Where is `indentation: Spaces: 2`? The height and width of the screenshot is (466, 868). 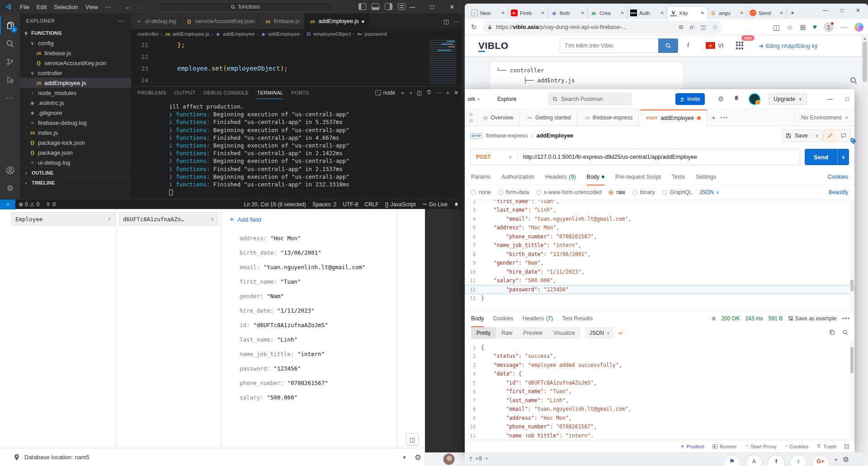 indentation: Spaces: 2 is located at coordinates (325, 204).